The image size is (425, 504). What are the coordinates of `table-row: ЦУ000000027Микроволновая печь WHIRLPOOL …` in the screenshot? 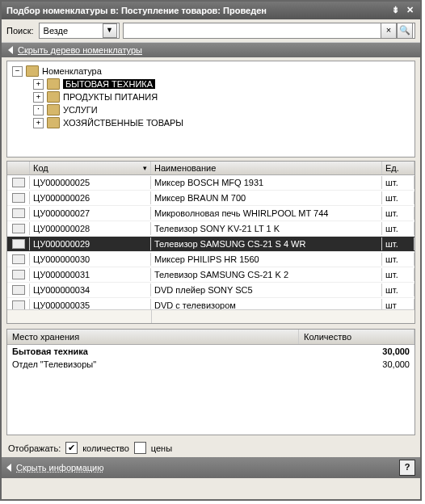 It's located at (211, 213).